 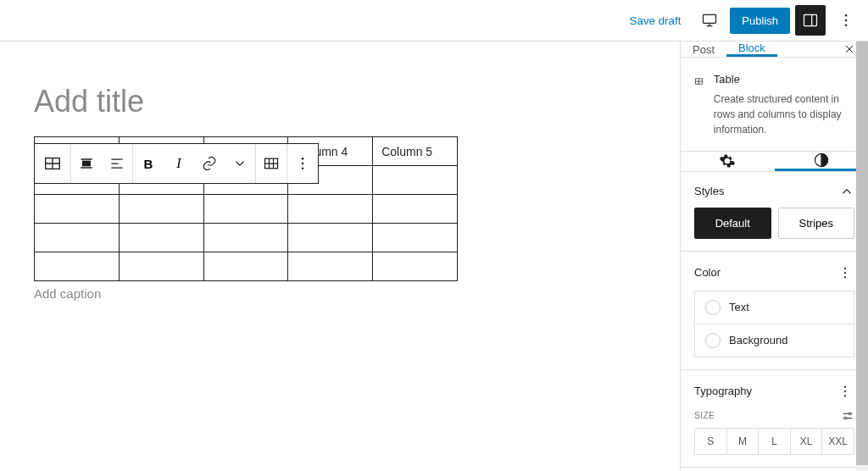 I want to click on desktop-icon, so click(x=709, y=20).